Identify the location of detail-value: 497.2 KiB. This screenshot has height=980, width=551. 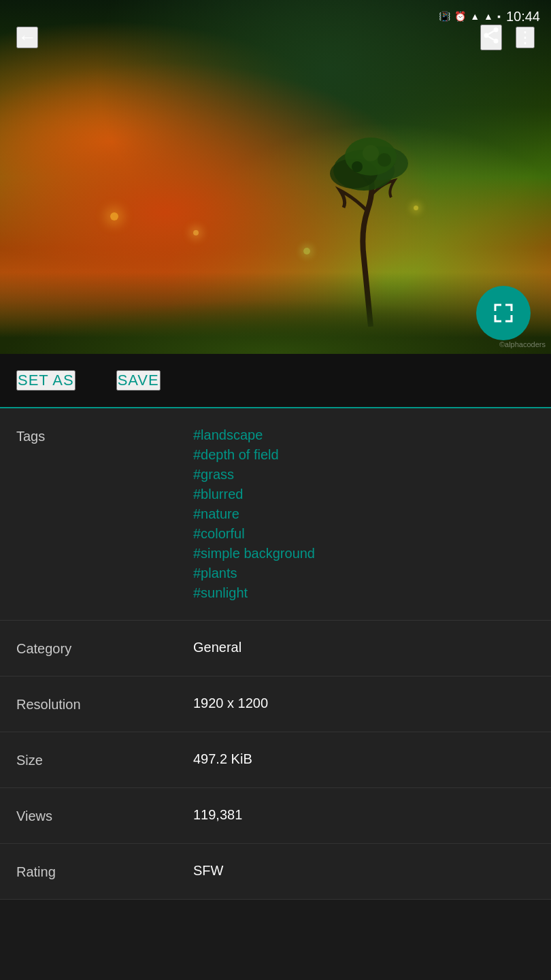
(364, 760).